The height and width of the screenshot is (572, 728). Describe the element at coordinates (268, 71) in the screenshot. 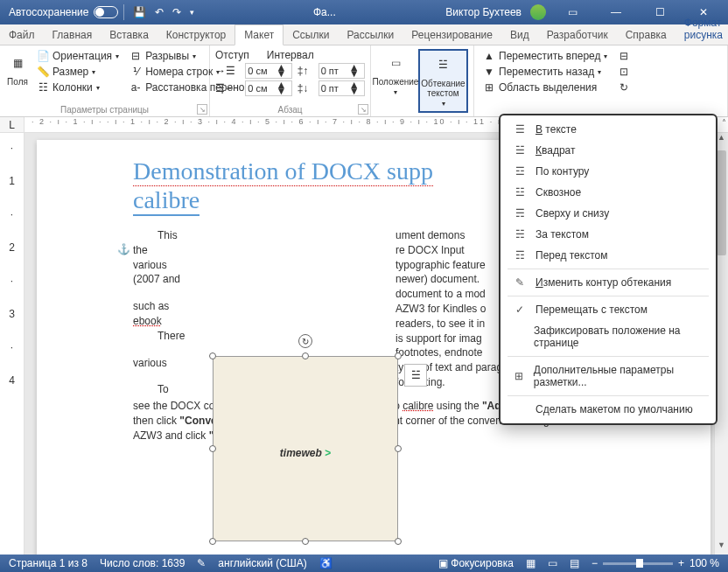

I see `indent-left-input: ▲▼` at that location.